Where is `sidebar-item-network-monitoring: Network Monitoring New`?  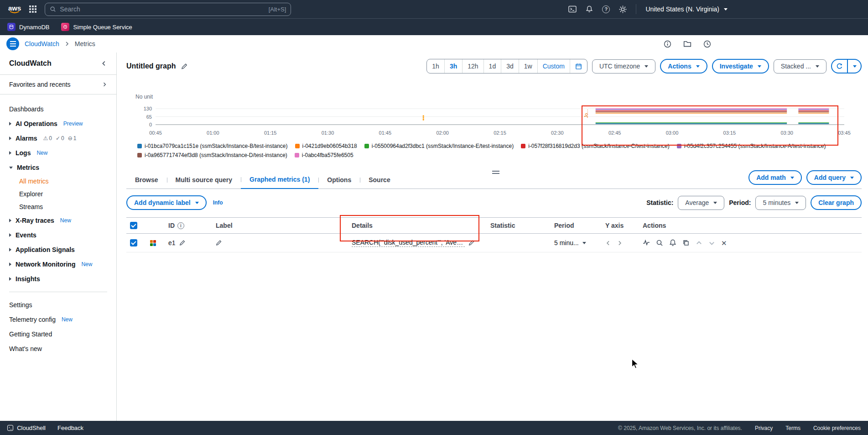 sidebar-item-network-monitoring: Network Monitoring New is located at coordinates (58, 264).